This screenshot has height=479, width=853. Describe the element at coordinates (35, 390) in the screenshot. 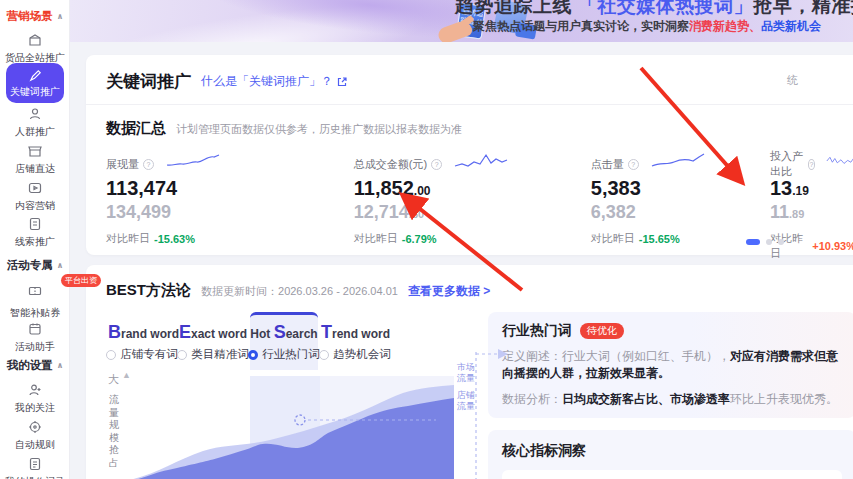

I see `person-follow-icon` at that location.